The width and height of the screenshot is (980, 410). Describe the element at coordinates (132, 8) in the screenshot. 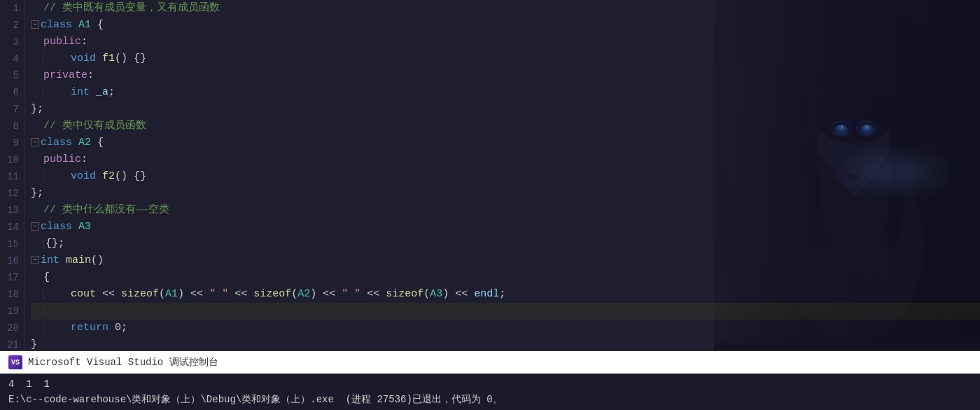

I see `comment-1: // 类中既有成员变量，又有成员函数` at that location.